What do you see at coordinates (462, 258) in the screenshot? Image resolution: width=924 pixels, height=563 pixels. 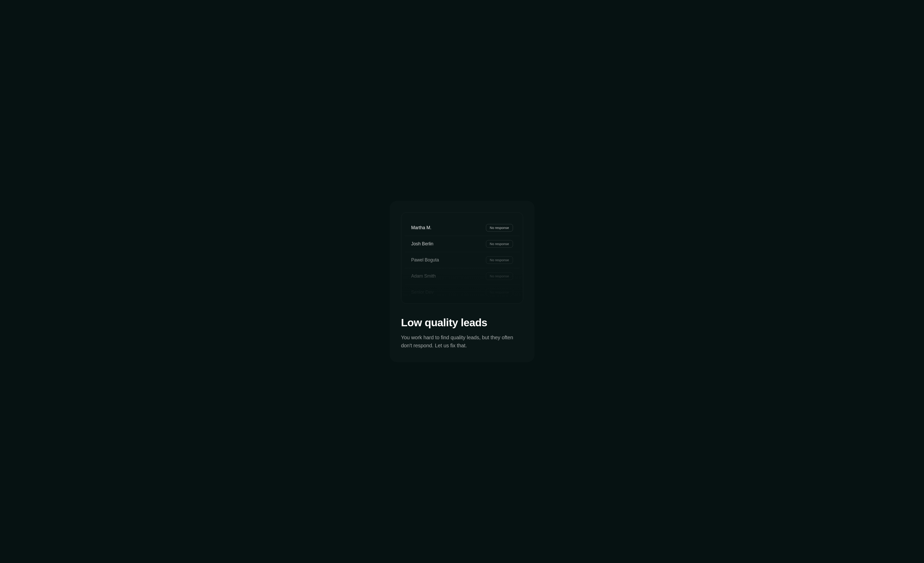 I see `leads-panel: Martha M. No response Josh Berlin No res…` at bounding box center [462, 258].